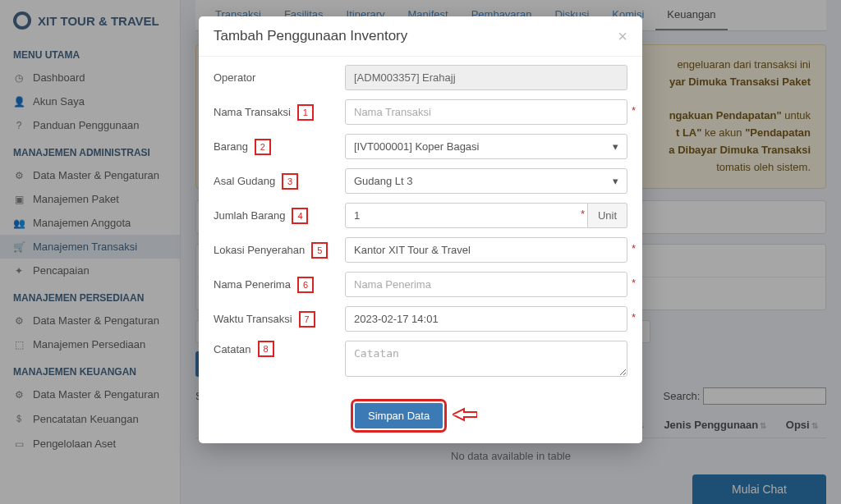 Image resolution: width=841 pixels, height=504 pixels. I want to click on operator-field, so click(486, 77).